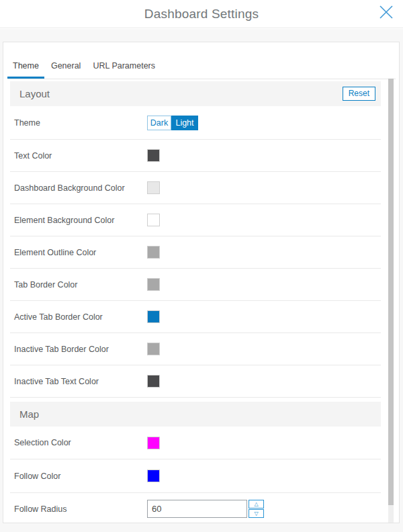  Describe the element at coordinates (195, 188) in the screenshot. I see `dashboard-background-color-row: Dashboard Background Color` at that location.